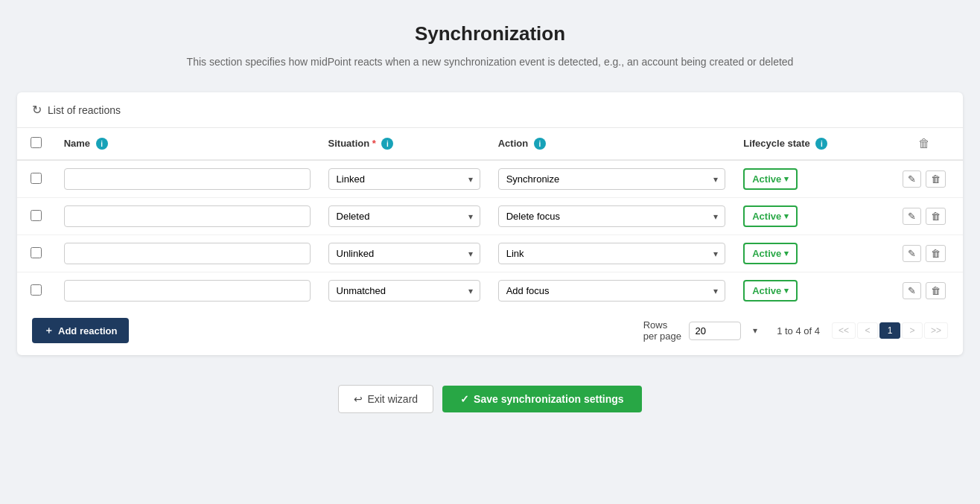 The image size is (980, 504). Describe the element at coordinates (612, 253) in the screenshot. I see `action-select-wrapper-2: SynchronizeDelete focusLinkAdd focusUnli…` at that location.